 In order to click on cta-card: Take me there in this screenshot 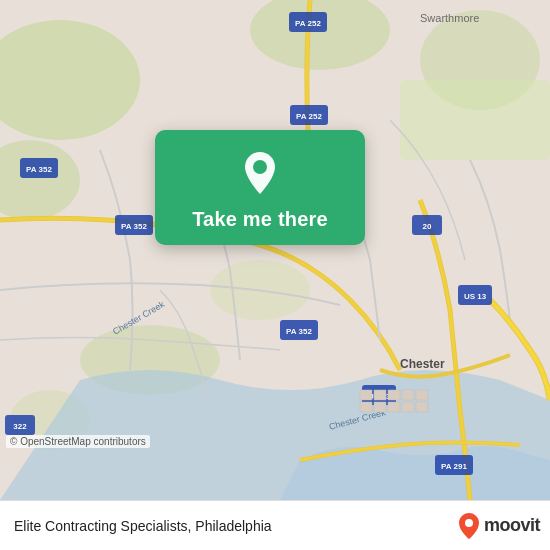, I will do `click(260, 188)`.